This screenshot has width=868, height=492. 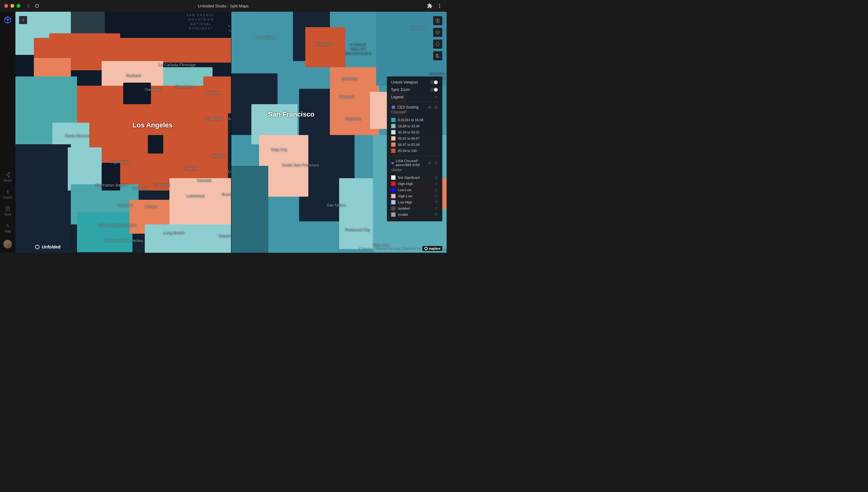 I want to click on layer-lisa: LISA CIscoreP perm=999 d=50 cluster Not …, so click(x=415, y=187).